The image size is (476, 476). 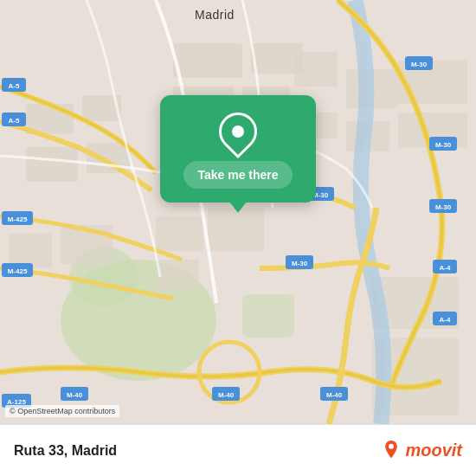 What do you see at coordinates (66, 451) in the screenshot?
I see `location-name: Ruta 33, Madrid` at bounding box center [66, 451].